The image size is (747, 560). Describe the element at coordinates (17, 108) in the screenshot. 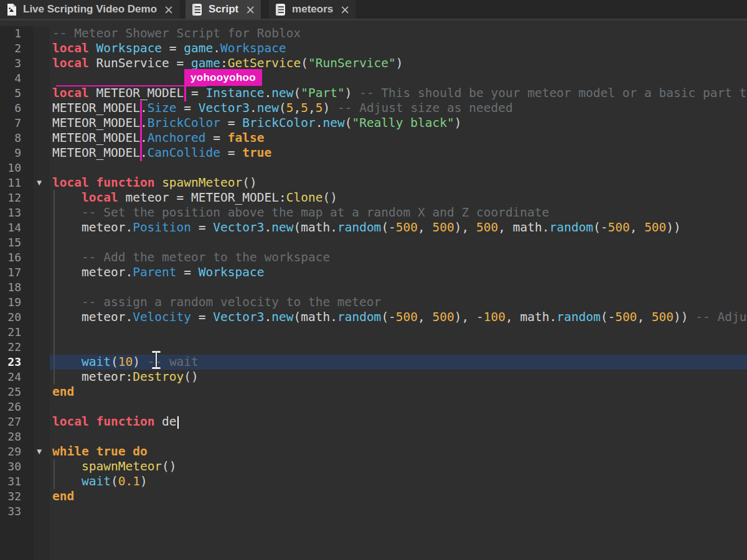

I see `line-number: 6` at that location.